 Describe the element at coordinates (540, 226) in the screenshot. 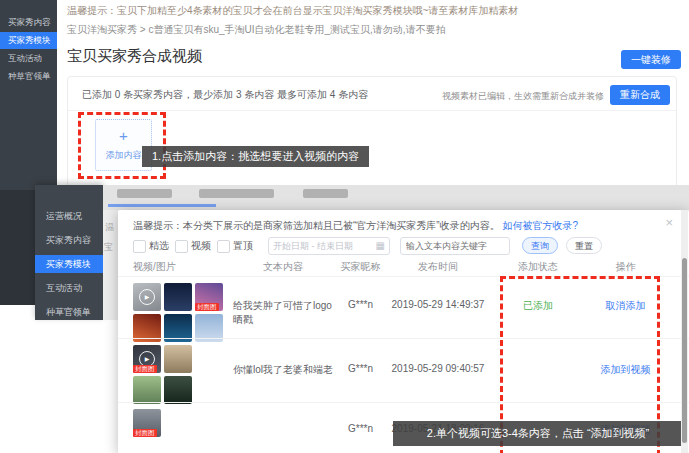

I see `official-include-link: 如何被官方收录?` at that location.